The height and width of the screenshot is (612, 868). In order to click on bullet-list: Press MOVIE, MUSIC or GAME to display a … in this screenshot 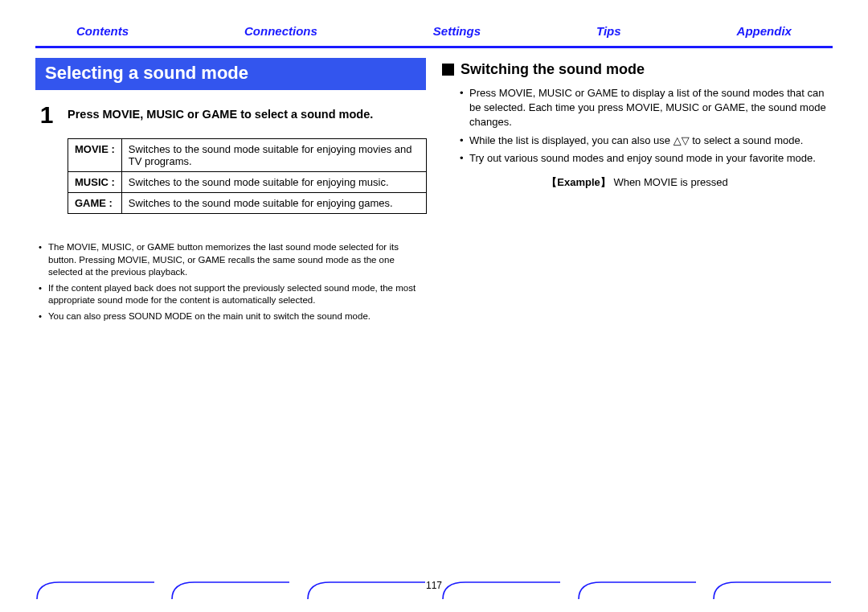, I will do `click(637, 125)`.